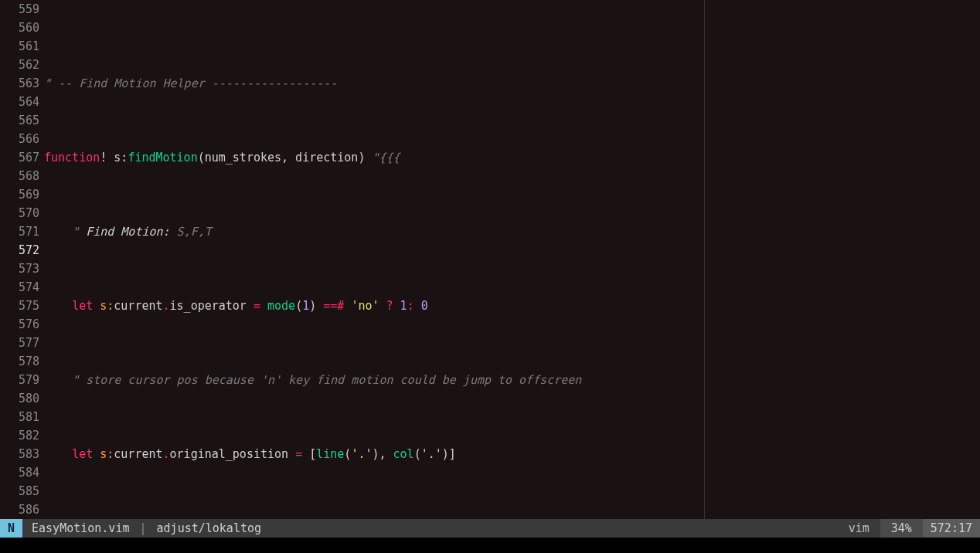 The image size is (980, 553). What do you see at coordinates (512, 232) in the screenshot?
I see `code-line: " Find Motion: S,F,T` at bounding box center [512, 232].